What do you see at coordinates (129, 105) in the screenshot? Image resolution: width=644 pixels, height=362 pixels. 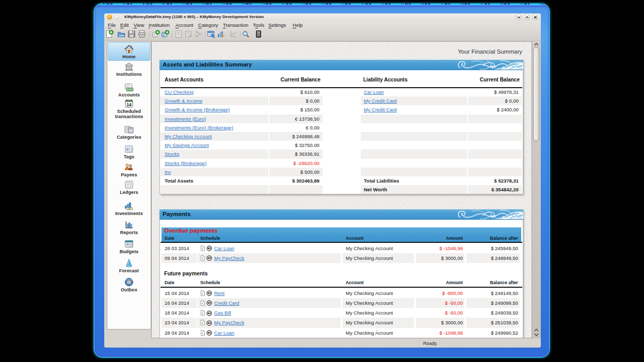 I see `svg-text: 14` at bounding box center [129, 105].